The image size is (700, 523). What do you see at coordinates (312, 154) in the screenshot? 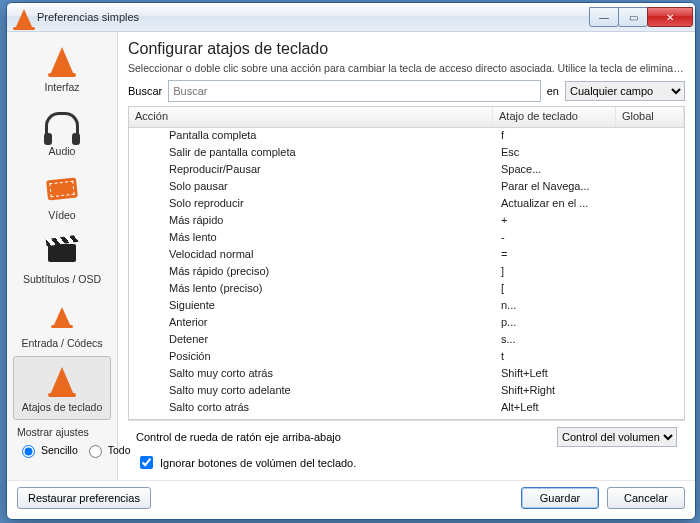
I see `cell-action: Salir de pantalla completa` at bounding box center [312, 154].